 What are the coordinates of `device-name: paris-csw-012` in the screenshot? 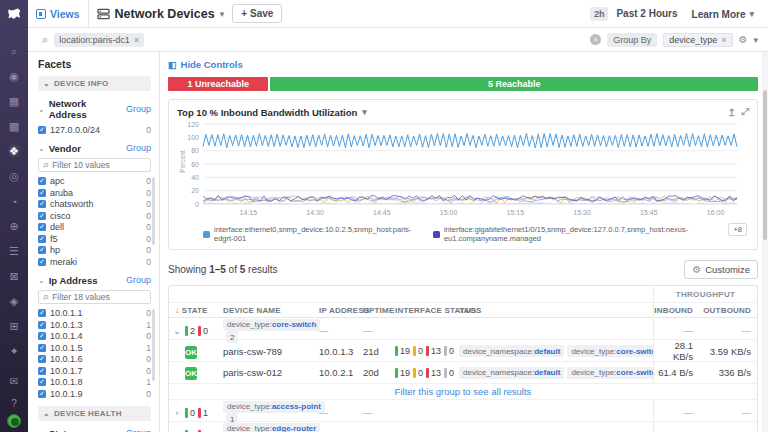 It's located at (271, 372).